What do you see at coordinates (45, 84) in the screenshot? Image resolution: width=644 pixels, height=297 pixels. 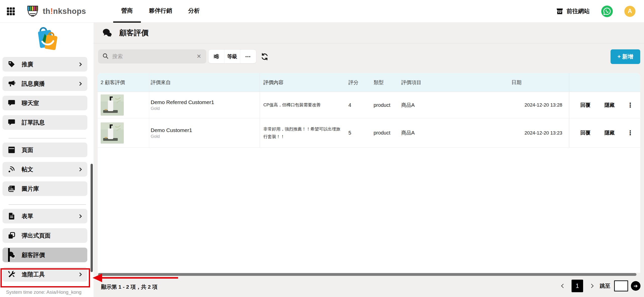 I see `sidebar-item-1: 訊息廣播` at bounding box center [45, 84].